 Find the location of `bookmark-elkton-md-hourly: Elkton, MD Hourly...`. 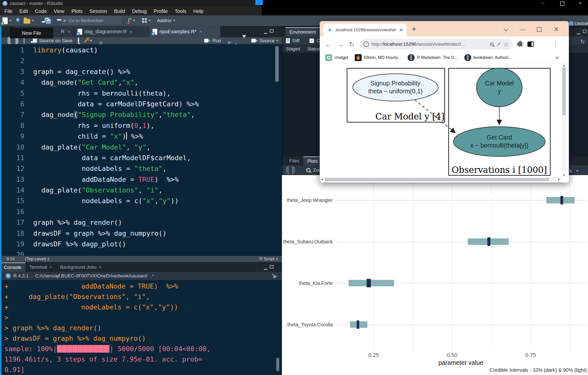

bookmark-elkton-md-hourly: Elkton, MD Hourly... is located at coordinates (378, 58).